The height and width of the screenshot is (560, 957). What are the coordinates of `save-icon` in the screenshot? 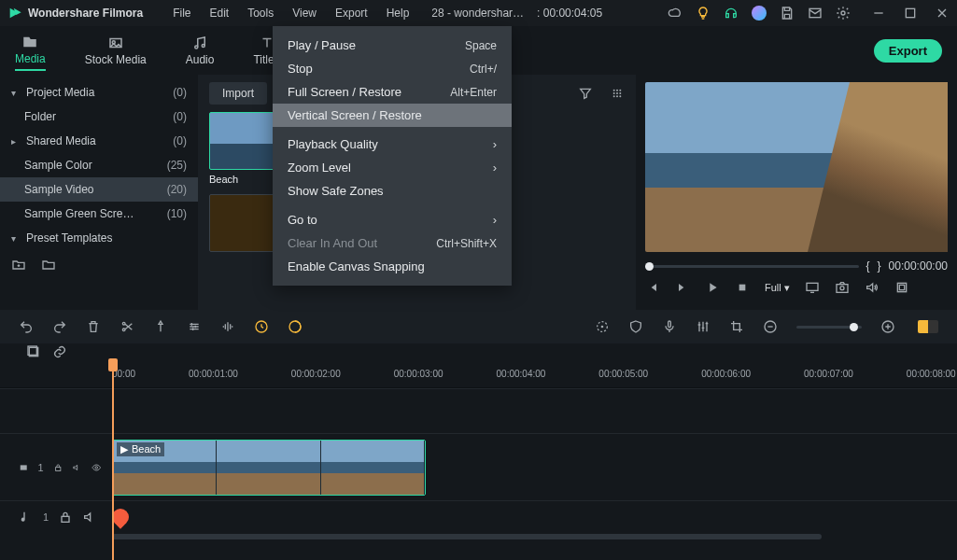 It's located at (787, 13).